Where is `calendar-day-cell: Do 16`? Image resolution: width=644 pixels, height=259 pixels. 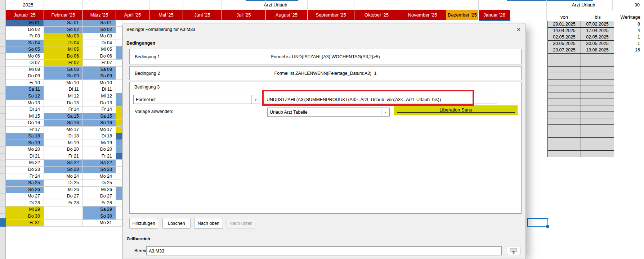
calendar-day-cell: Do 16 is located at coordinates (25, 123).